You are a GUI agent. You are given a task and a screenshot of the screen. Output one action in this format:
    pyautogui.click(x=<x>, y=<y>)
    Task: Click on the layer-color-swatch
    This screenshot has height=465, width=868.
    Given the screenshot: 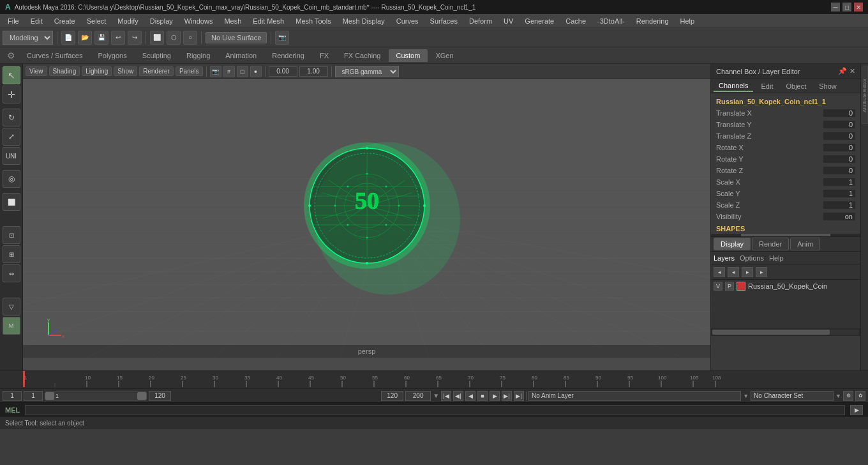 What is the action you would take?
    pyautogui.click(x=741, y=286)
    